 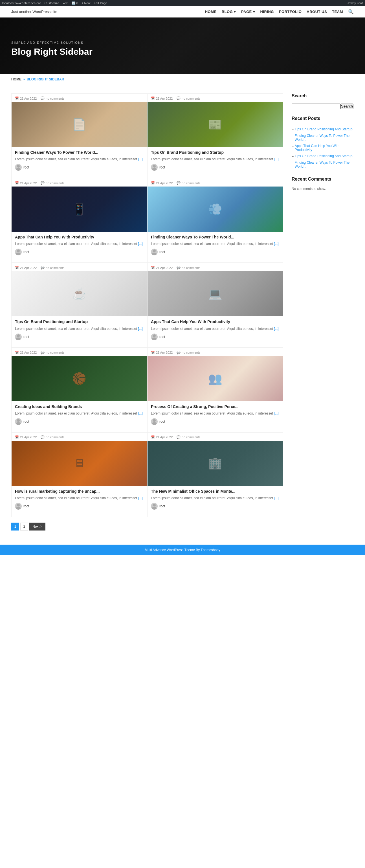 I want to click on hero-section: SIMPLE AND EFFECTIVE SOLUTIONS Blog Righ…, so click(x=182, y=46).